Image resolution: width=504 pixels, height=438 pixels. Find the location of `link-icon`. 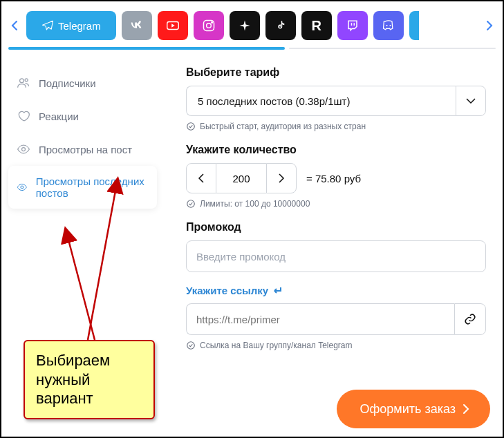

link-icon is located at coordinates (470, 319).